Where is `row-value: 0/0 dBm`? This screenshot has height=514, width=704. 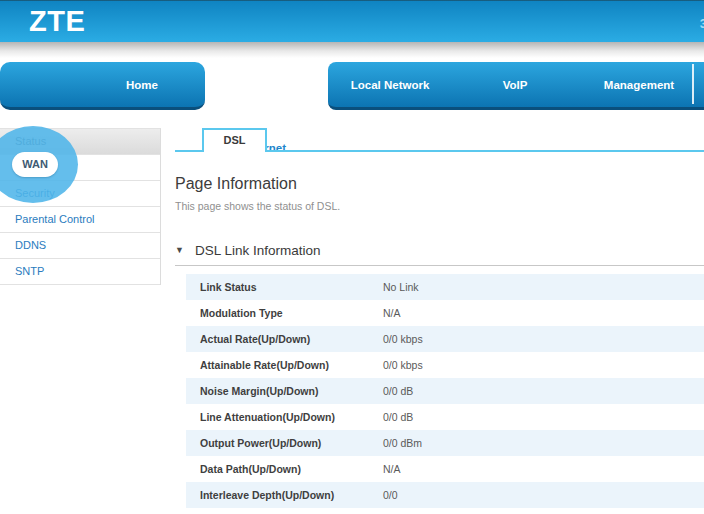
row-value: 0/0 dBm is located at coordinates (402, 443).